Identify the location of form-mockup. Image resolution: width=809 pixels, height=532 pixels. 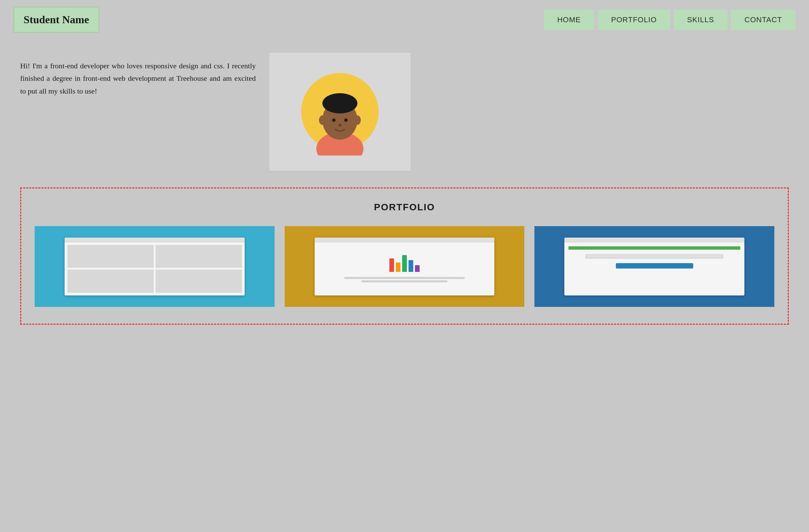
(654, 258).